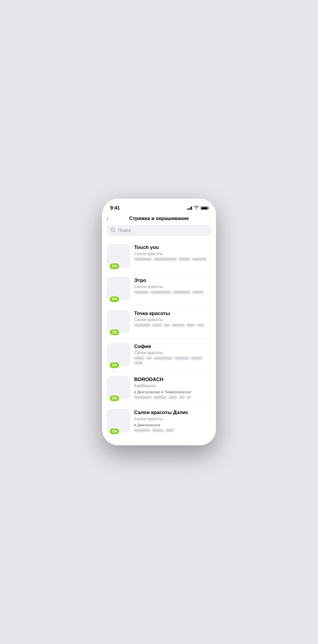 The height and width of the screenshot is (644, 318). Describe the element at coordinates (173, 354) in the screenshot. I see `item-info: СофияСалон красоты` at that location.